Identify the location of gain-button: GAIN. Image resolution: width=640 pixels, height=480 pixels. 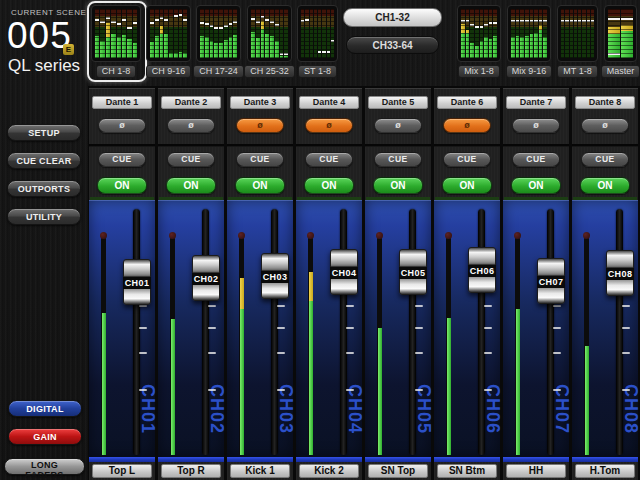
(45, 436).